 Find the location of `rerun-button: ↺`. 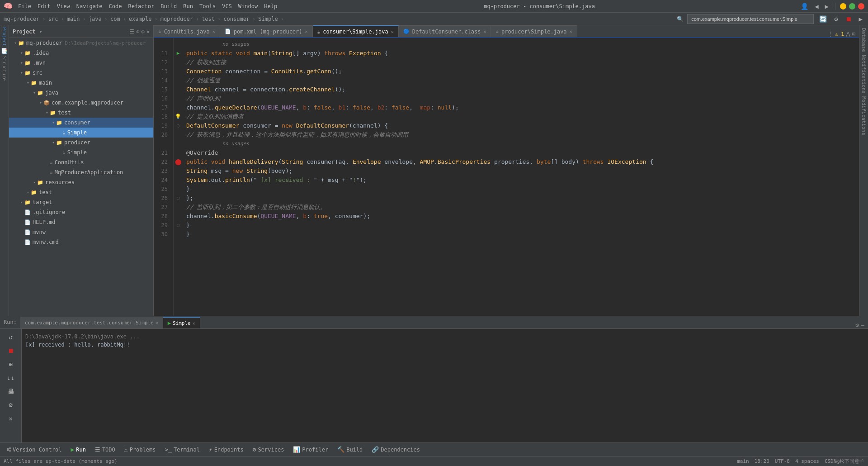

rerun-button: ↺ is located at coordinates (11, 337).